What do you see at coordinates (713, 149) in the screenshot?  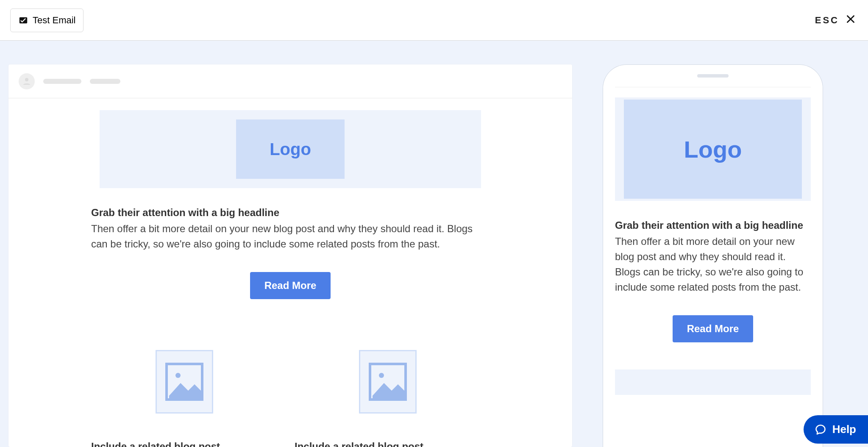 I see `mobile-logo-text: Logo` at bounding box center [713, 149].